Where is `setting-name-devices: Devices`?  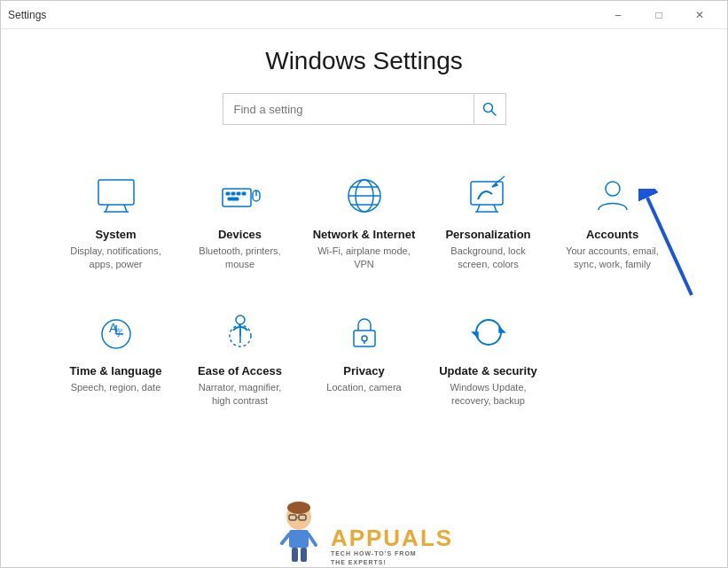 setting-name-devices: Devices is located at coordinates (239, 234).